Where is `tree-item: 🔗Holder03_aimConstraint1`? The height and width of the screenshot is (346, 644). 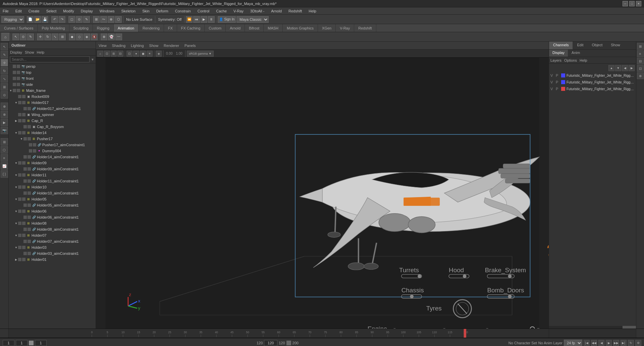 tree-item: 🔗Holder03_aimConstraint1 is located at coordinates (52, 253).